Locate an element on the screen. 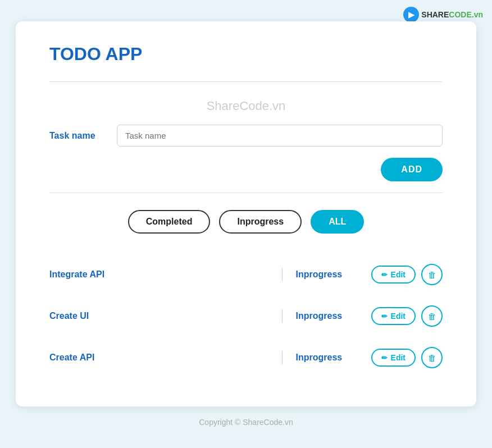  task-name-label: Task name is located at coordinates (78, 136).